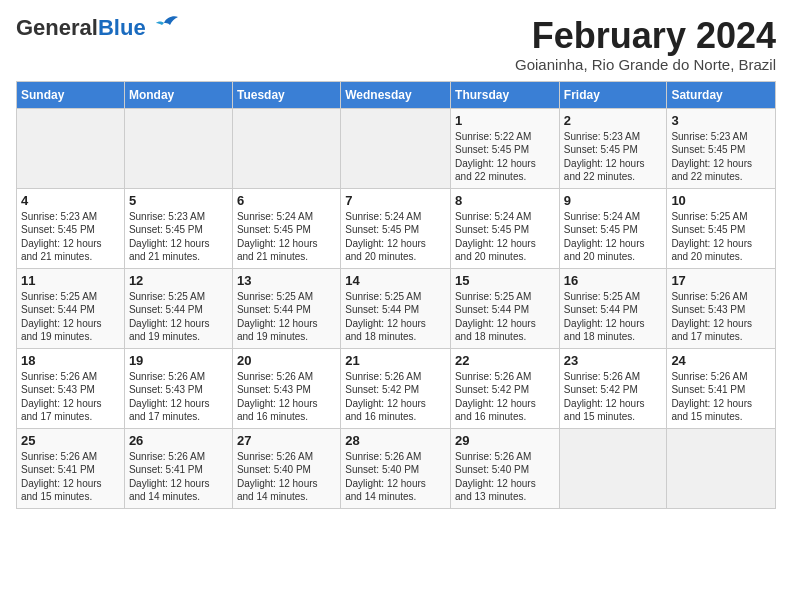  What do you see at coordinates (721, 237) in the screenshot?
I see `day-info: Sunrise: 5:25 AM Sunset: 5:45 PM Dayligh…` at bounding box center [721, 237].